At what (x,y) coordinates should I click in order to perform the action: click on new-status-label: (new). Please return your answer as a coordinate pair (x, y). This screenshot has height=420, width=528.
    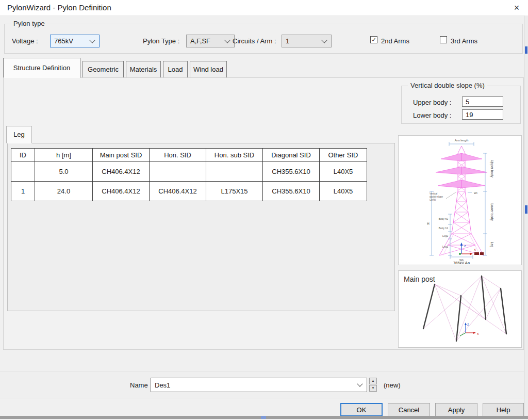
    Looking at the image, I should click on (392, 385).